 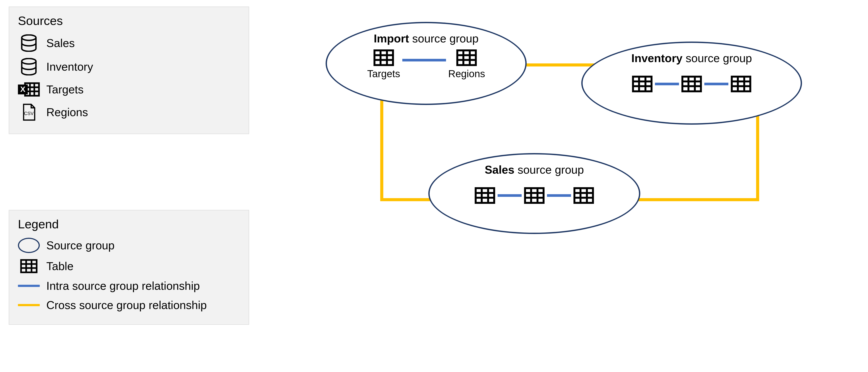 I want to click on cross-relationship-line-icon, so click(x=29, y=305).